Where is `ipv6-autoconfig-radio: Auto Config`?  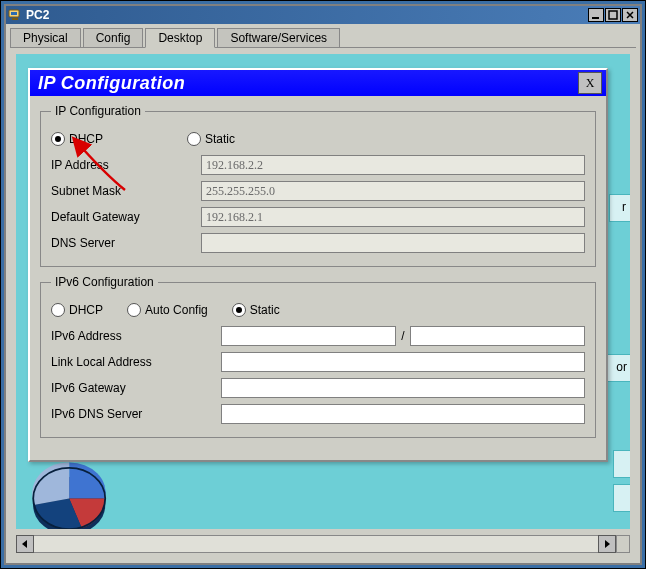 ipv6-autoconfig-radio: Auto Config is located at coordinates (168, 310).